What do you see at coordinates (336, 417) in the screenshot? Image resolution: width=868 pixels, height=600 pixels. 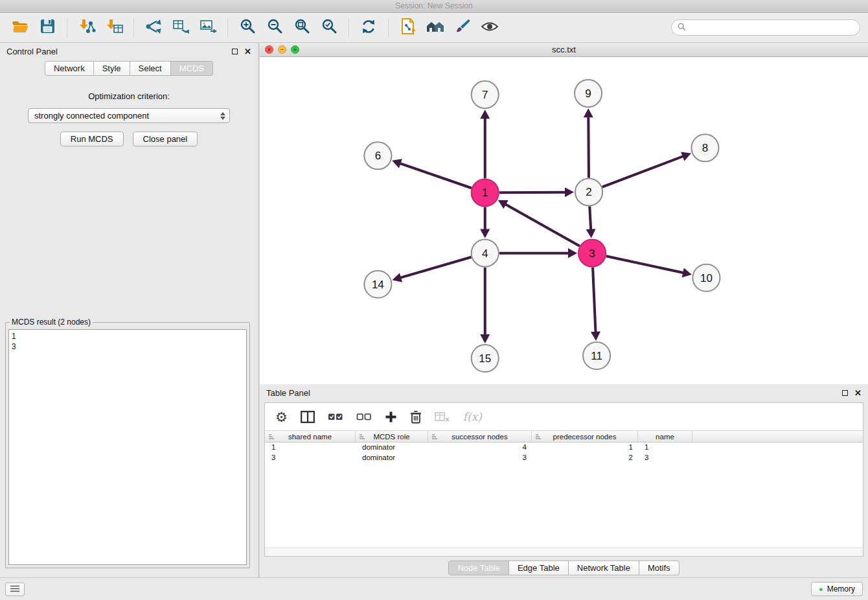 I see `select-all-columns-icon` at bounding box center [336, 417].